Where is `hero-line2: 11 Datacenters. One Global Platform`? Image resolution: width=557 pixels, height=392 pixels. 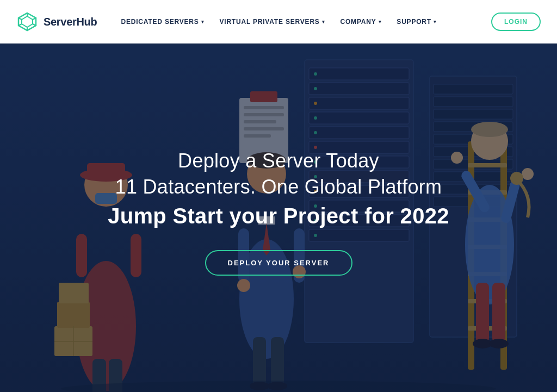 hero-line2: 11 Datacenters. One Global Platform is located at coordinates (278, 187).